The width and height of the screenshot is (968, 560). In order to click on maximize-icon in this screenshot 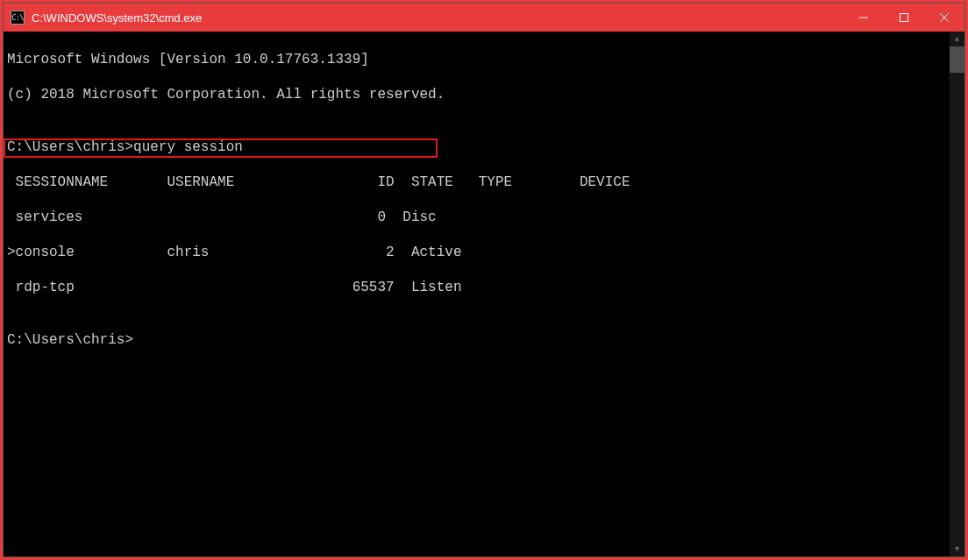, I will do `click(904, 18)`.